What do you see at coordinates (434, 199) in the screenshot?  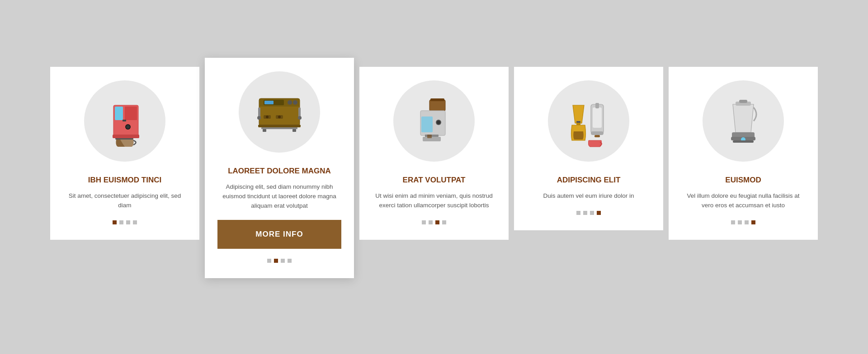 I see `card-3-content: ERAT VOLUTPAT Ut wisi enim ad minim veni…` at bounding box center [434, 199].